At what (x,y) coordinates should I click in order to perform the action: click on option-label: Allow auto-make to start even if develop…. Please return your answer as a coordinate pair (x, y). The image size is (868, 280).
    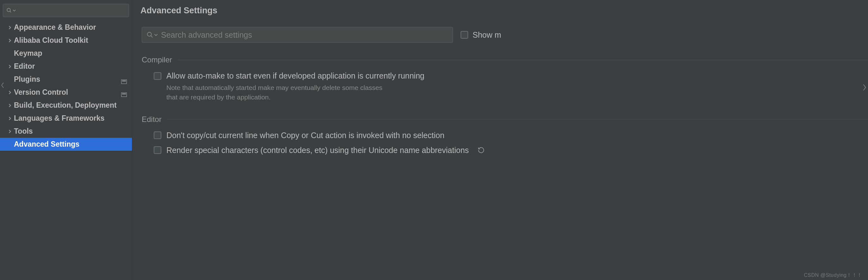
    Looking at the image, I should click on (296, 76).